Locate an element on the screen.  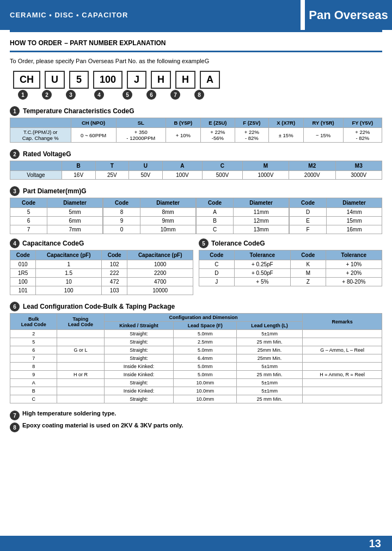
circle-8: 8 is located at coordinates (199, 95).